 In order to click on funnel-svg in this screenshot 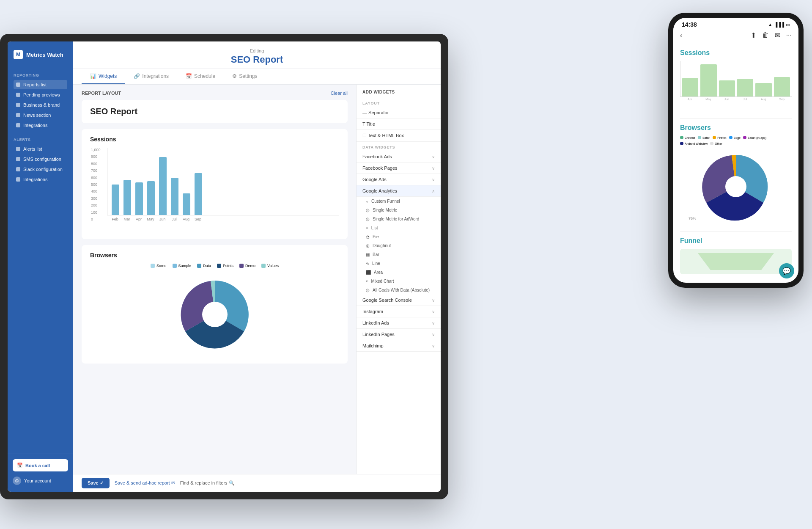, I will do `click(736, 262)`.